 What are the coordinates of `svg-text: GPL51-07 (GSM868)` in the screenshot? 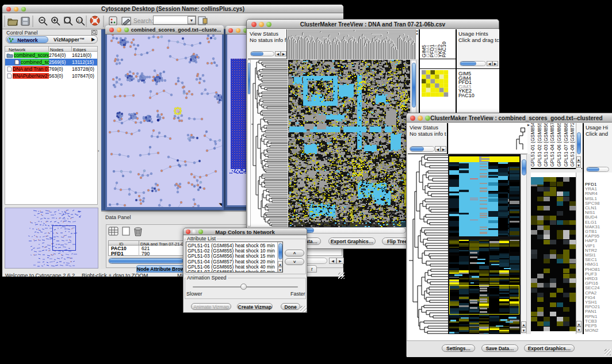 It's located at (566, 145).